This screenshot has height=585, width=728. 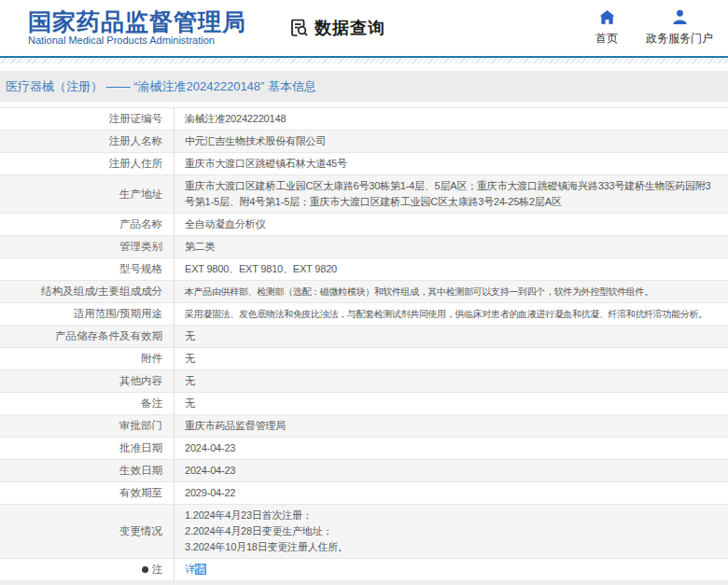 What do you see at coordinates (452, 425) in the screenshot?
I see `row-value: 重庆市药品监督管理局` at bounding box center [452, 425].